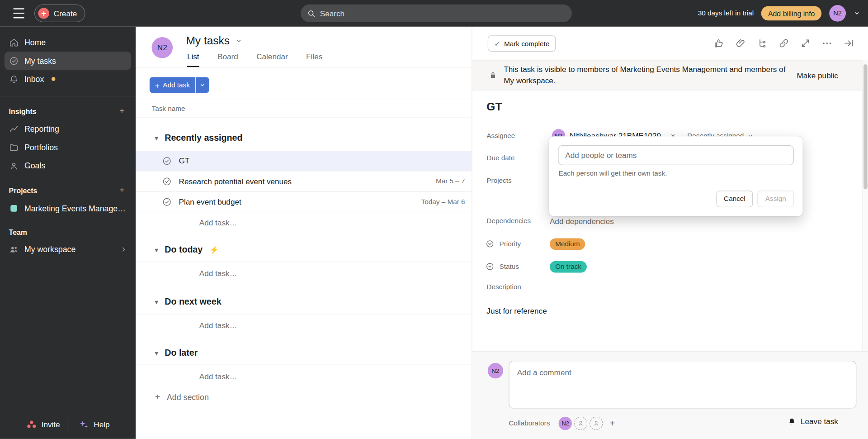  I want to click on topbar: + Create 30 days left in trial Add billi…, so click(434, 14).